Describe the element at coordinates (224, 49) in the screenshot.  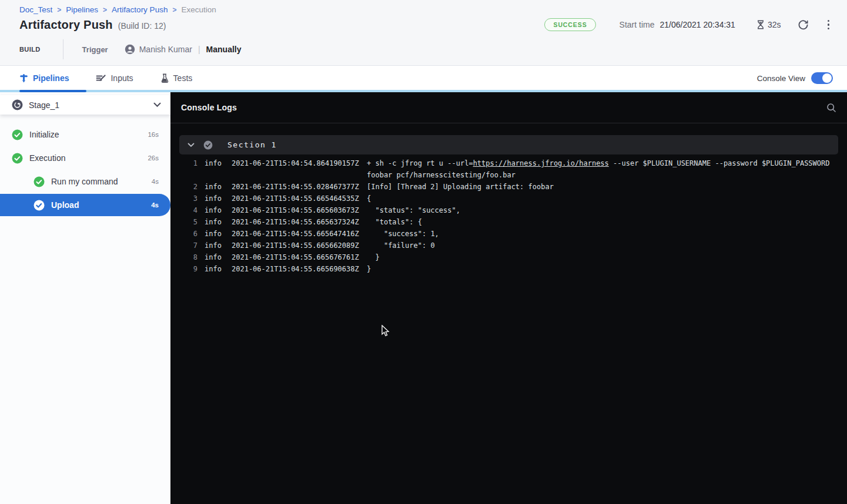
I see `trigger-type: Manually` at that location.